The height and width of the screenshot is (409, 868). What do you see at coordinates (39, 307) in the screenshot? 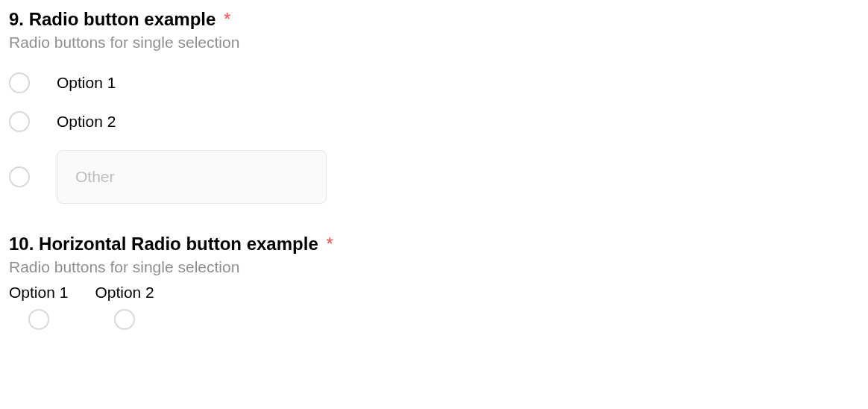
I see `horizontal-option-1: Option 1` at bounding box center [39, 307].